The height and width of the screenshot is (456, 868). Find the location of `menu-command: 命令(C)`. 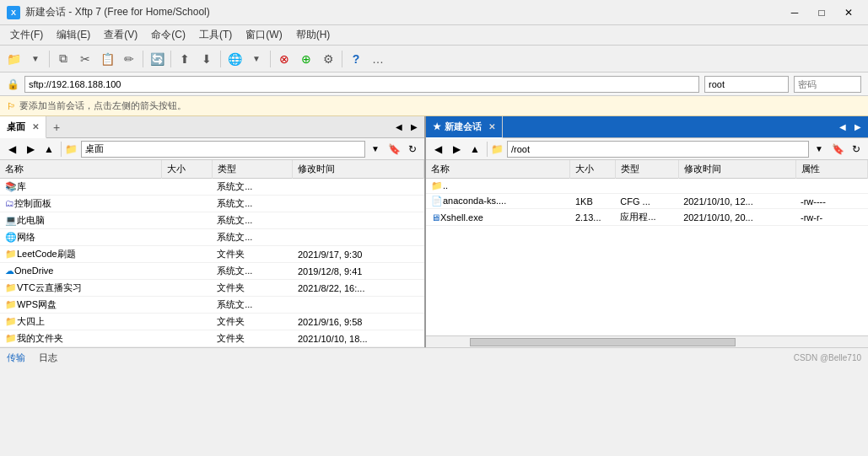

menu-command: 命令(C) is located at coordinates (169, 35).